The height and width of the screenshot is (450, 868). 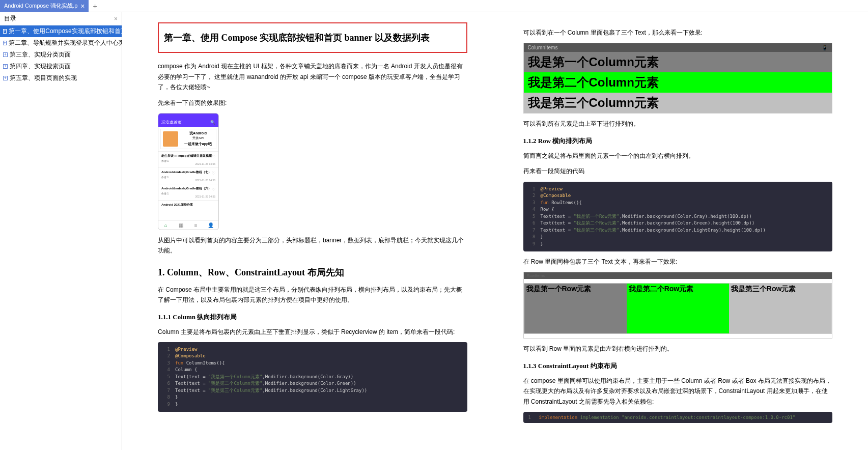 I want to click on chapter-title: 第一章、使用 Compose 实现底部按钮和首页 banner 以及数据列表, so click(x=313, y=38).